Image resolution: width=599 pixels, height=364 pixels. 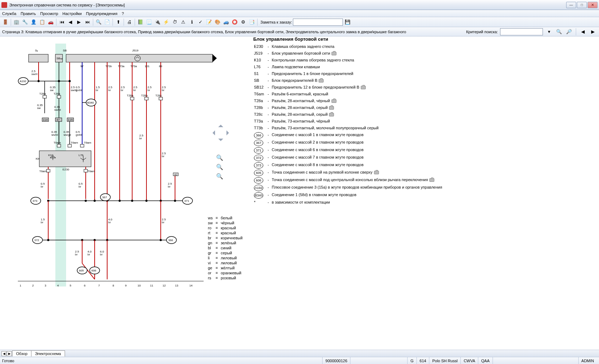 What do you see at coordinates (58, 286) in the screenshot?
I see `svg-text: 4` at bounding box center [58, 286].